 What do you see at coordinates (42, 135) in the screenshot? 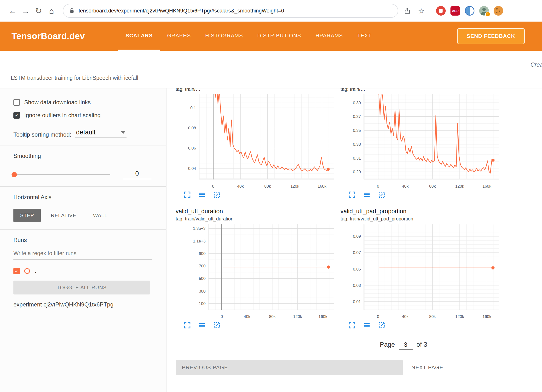
I see `tooltip-sorting-label: Tooltip sorting method:` at bounding box center [42, 135].